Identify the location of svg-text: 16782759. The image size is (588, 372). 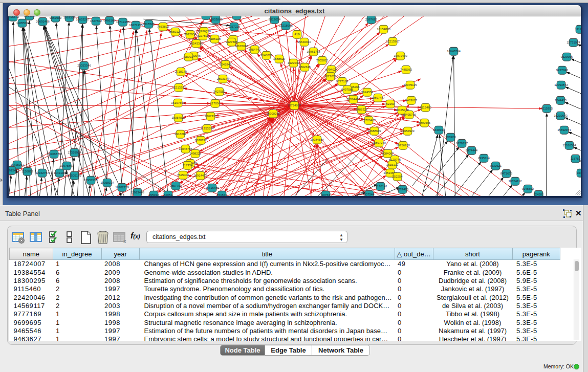
(122, 187).